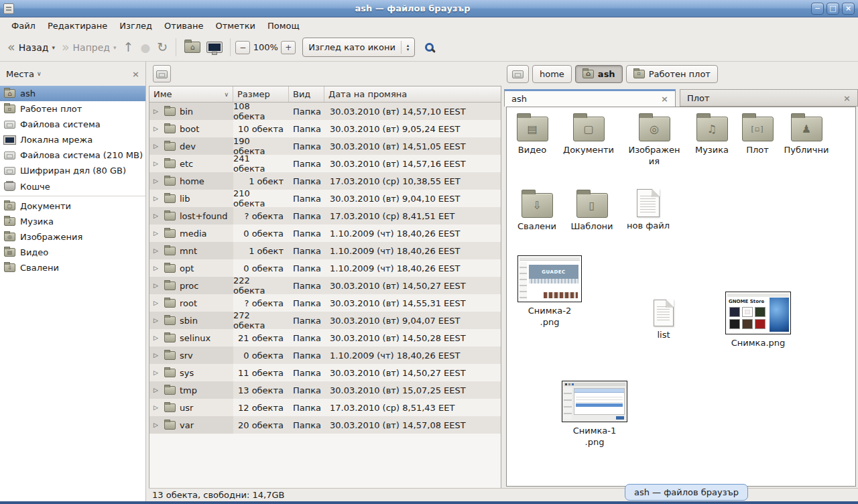  What do you see at coordinates (550, 292) in the screenshot?
I see `file-item-snimka-2: GUADEC Снимка-2.png` at bounding box center [550, 292].